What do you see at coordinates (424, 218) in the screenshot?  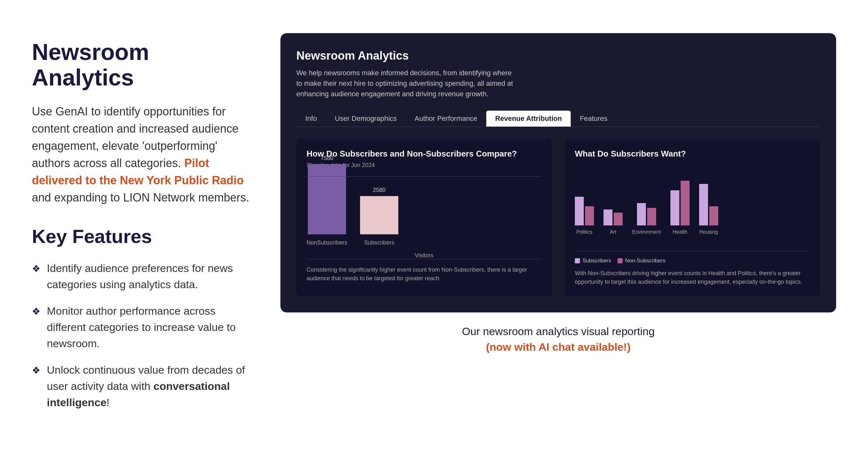 I see `bar-chart-left: 7580 NonSubscribers 2580 Subscribers Vis…` at bounding box center [424, 218].